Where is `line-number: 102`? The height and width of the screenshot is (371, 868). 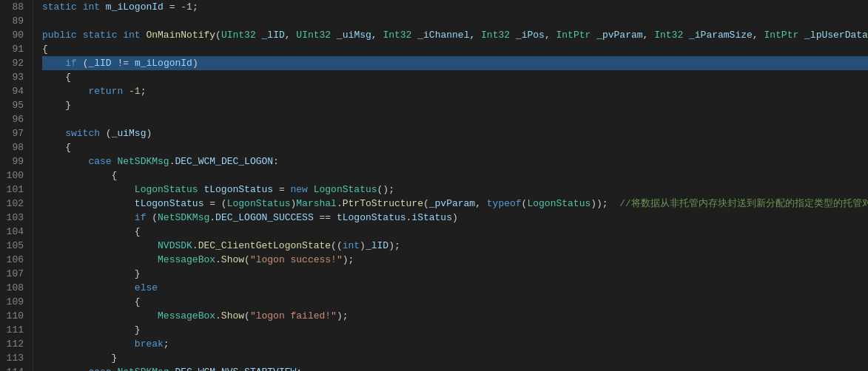
line-number: 102 is located at coordinates (15, 204).